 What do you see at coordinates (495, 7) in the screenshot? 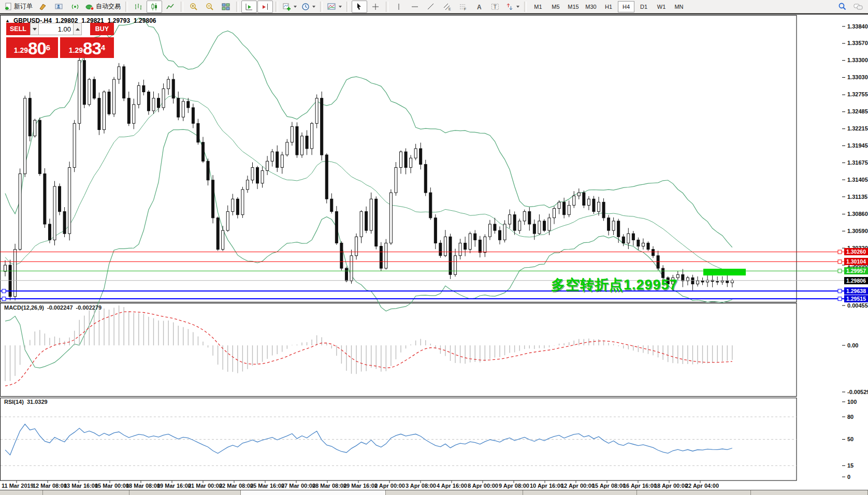
I see `svg-text: T` at bounding box center [495, 7].